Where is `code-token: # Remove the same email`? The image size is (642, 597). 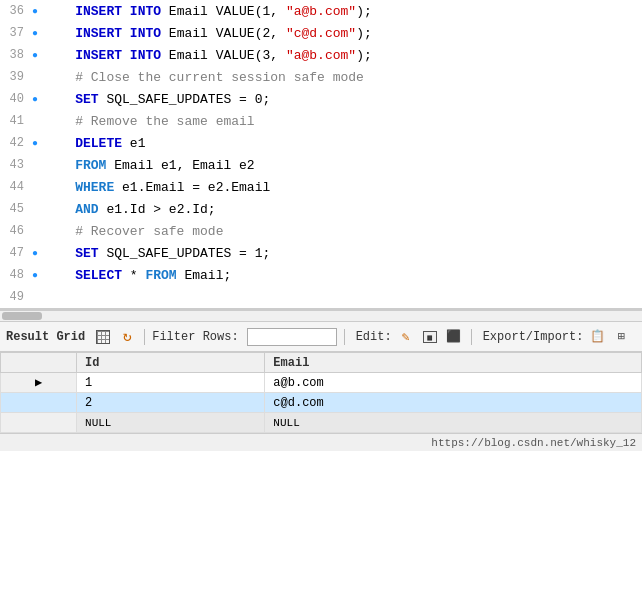
code-token: # Remove the same email is located at coordinates (150, 122).